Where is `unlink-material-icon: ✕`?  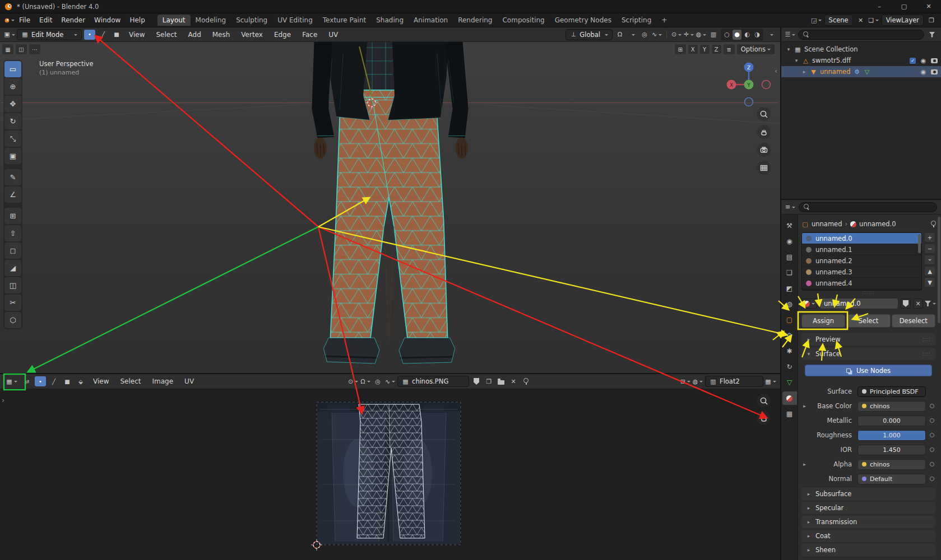
unlink-material-icon: ✕ is located at coordinates (918, 304).